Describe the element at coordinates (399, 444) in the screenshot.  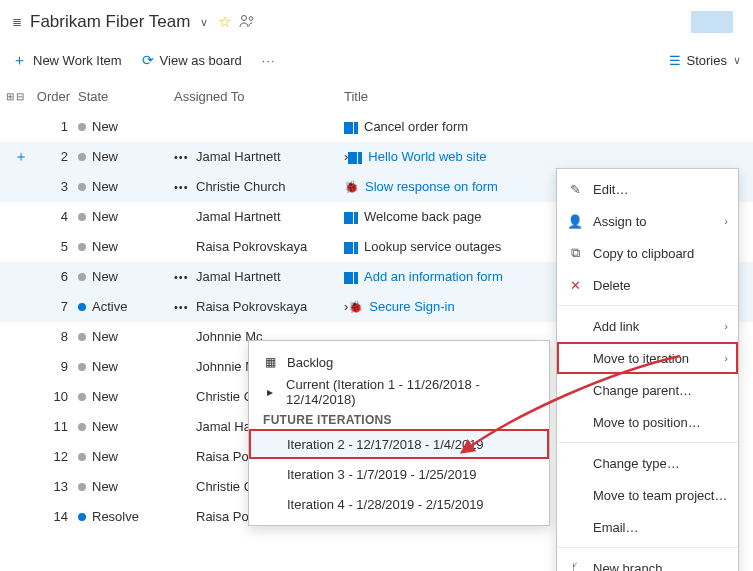
I see `submenu-iteration-item: Iteration 2 - 12/17/2018 - 1/4/2019` at that location.